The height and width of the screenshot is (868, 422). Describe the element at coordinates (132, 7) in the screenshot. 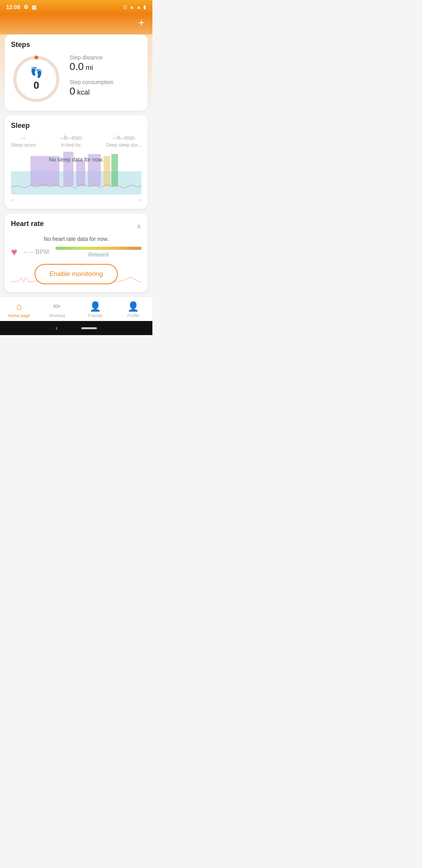

I see `wifi-icon: ▲` at that location.